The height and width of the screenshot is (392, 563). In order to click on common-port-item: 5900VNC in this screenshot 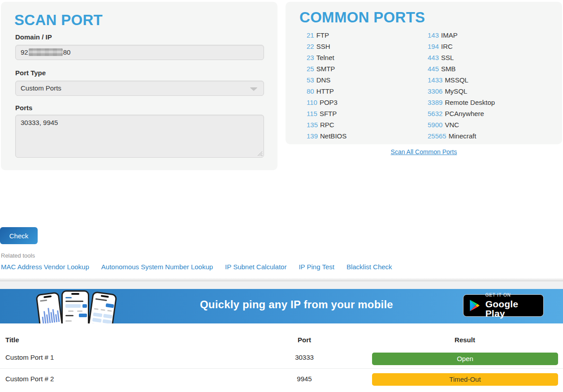, I will do `click(461, 125)`.